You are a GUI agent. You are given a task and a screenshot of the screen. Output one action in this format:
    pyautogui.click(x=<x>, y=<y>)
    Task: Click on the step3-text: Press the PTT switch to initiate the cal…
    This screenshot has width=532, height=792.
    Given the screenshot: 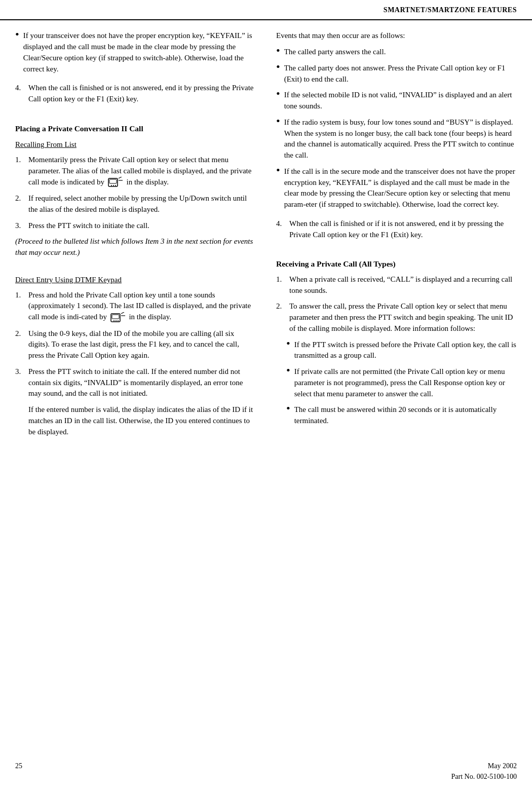 What is the action you would take?
    pyautogui.click(x=142, y=226)
    